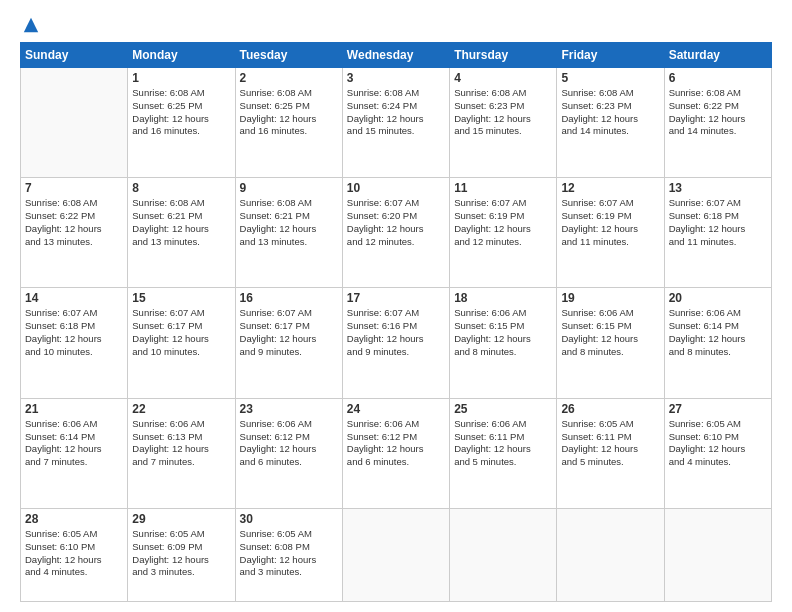 The height and width of the screenshot is (612, 792). I want to click on day-info: Sunrise: 6:07 AM Sunset: 6:16 PM Dayligh…, so click(396, 332).